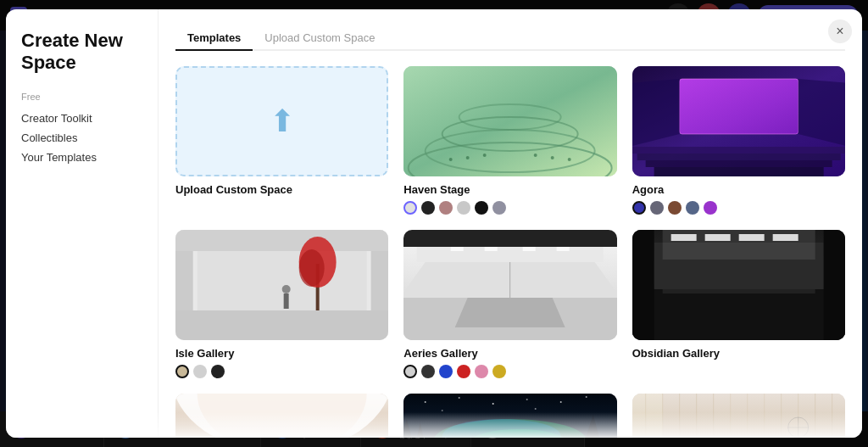  I want to click on sidebar-item-your-templates: Your Templates, so click(81, 158).